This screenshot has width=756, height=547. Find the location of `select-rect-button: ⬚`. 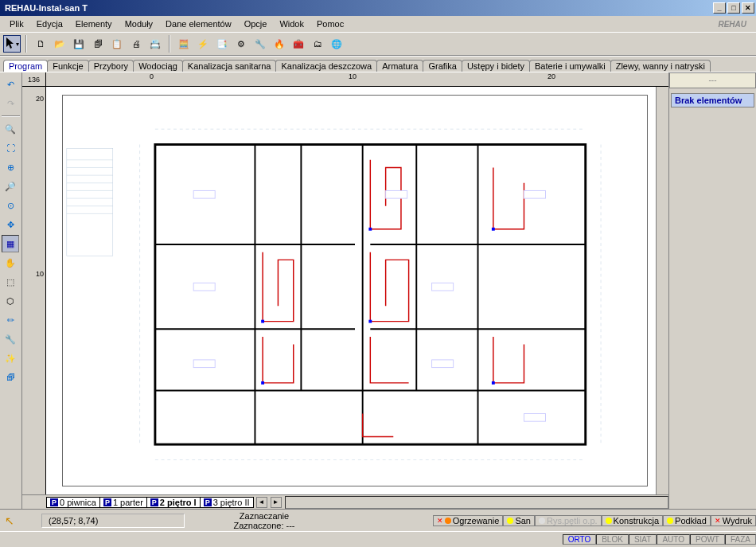

select-rect-button: ⬚ is located at coordinates (10, 282).